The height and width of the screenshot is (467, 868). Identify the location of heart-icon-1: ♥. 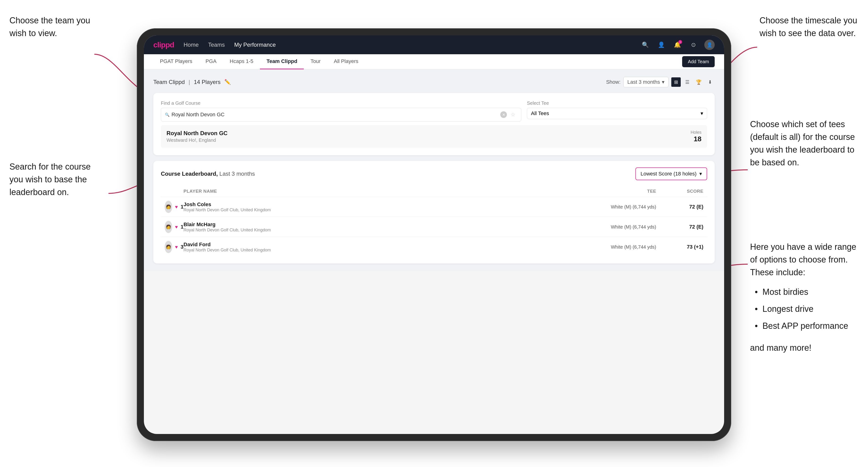
(177, 207).